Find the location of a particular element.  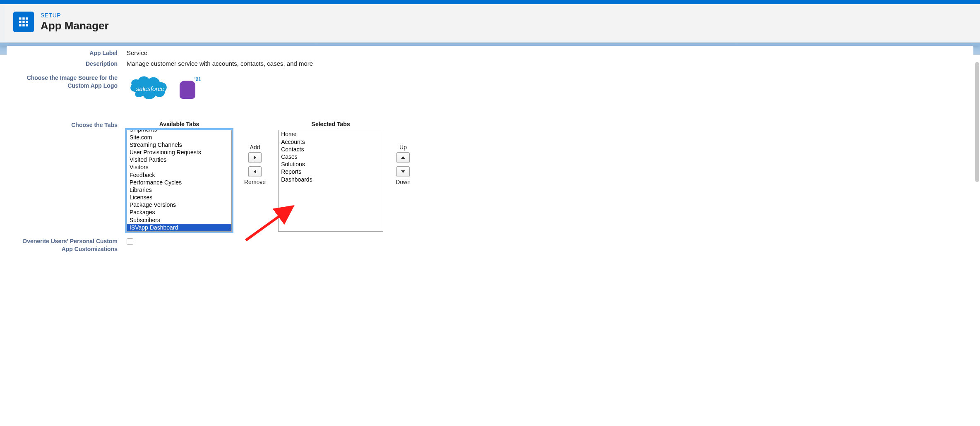

list-item: Feedback is located at coordinates (179, 175).